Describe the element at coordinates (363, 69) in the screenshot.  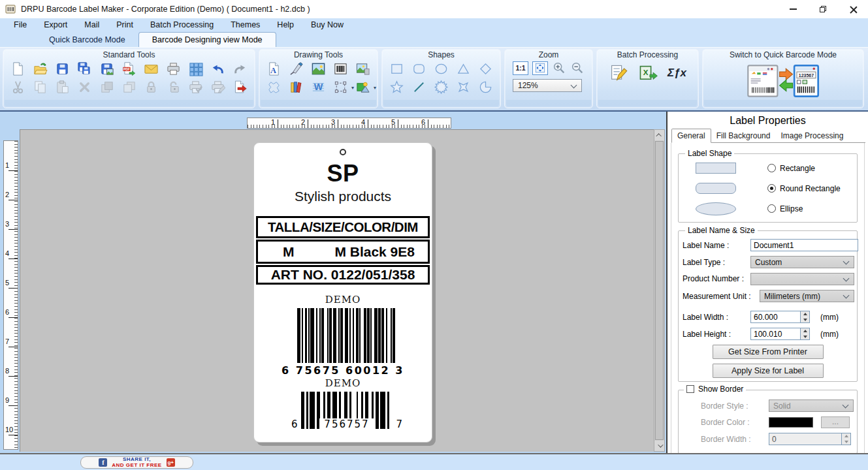
I see `image-tool-icon` at that location.